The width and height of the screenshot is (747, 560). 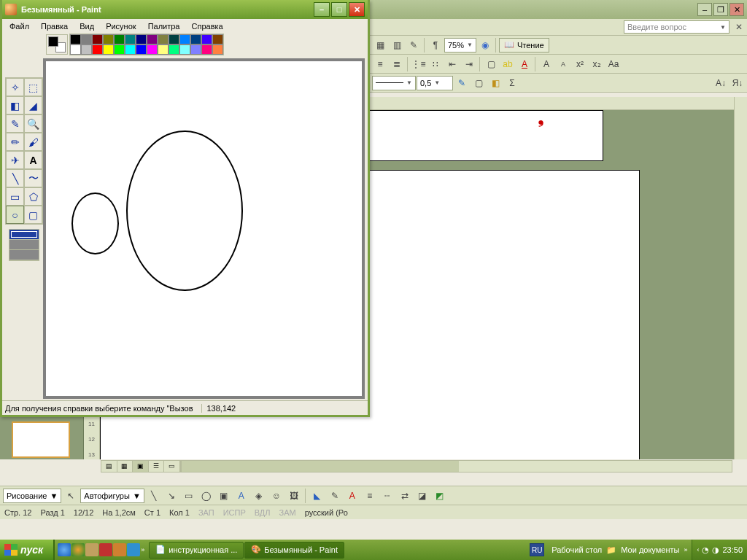 What do you see at coordinates (419, 64) in the screenshot?
I see `numbering-icon: ⋮≡` at bounding box center [419, 64].